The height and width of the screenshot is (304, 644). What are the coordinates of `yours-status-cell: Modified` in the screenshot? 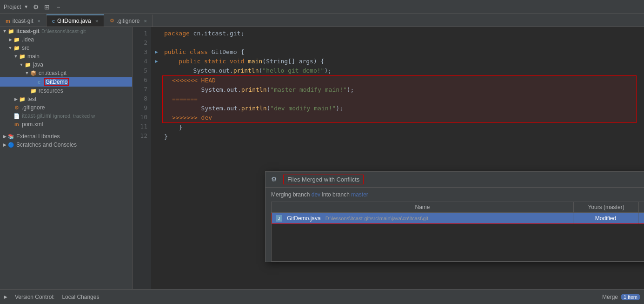 It's located at (605, 218).